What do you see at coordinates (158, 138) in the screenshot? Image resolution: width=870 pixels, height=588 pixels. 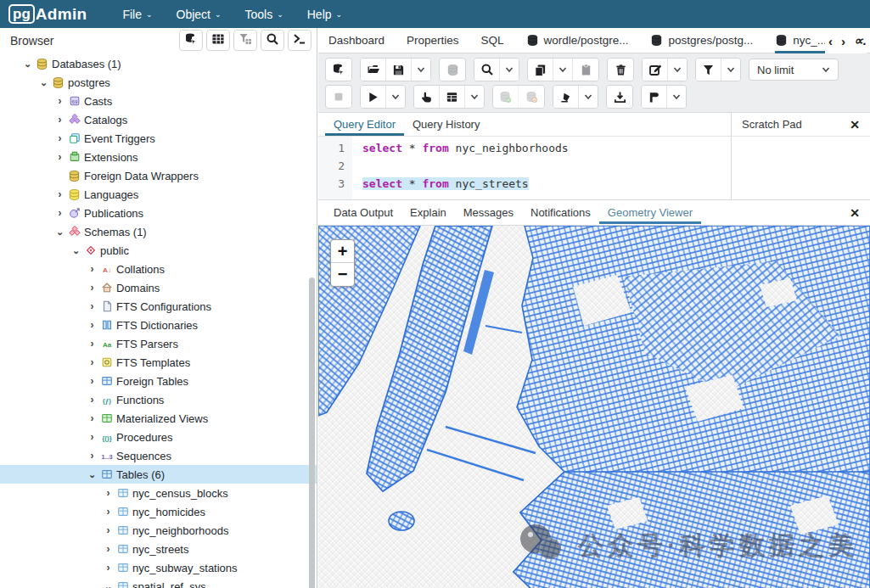 I see `tree-item-event-triggers: ›Event Triggers` at bounding box center [158, 138].